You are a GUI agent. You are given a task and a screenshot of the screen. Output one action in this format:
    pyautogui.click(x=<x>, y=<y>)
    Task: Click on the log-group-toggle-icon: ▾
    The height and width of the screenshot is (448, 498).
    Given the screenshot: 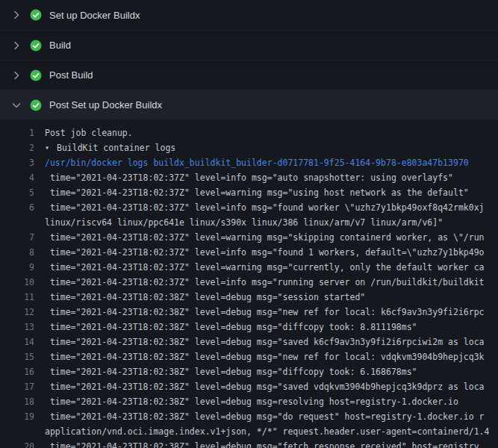 What is the action you would take?
    pyautogui.click(x=51, y=148)
    